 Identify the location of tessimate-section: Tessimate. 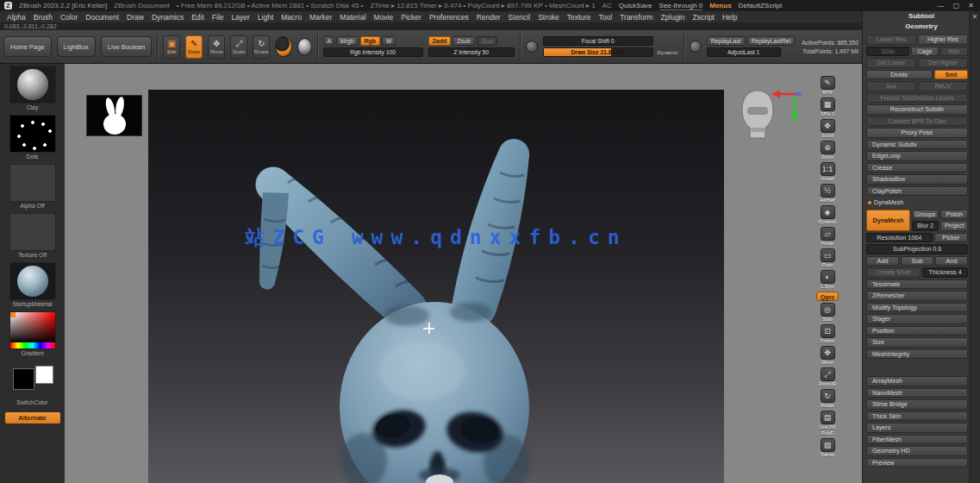
(917, 285).